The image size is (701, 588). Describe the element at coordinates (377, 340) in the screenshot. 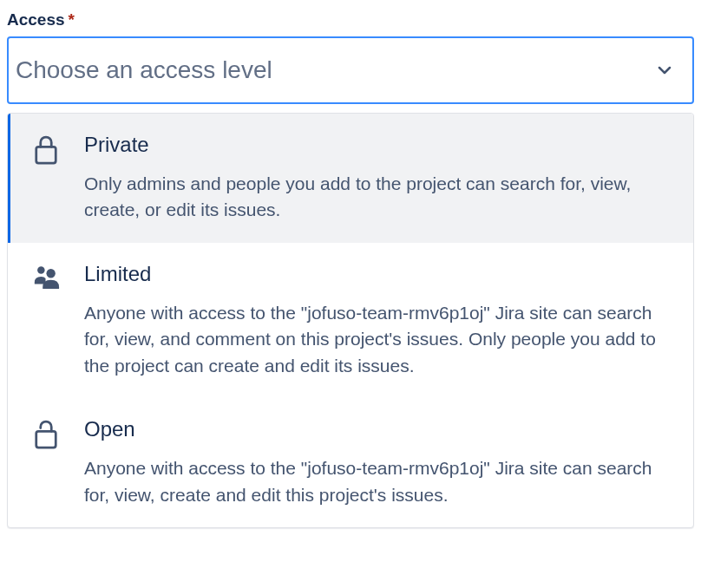

I see `access-option-limited-description: Anyone with access to the "jofuso-team-r…` at that location.